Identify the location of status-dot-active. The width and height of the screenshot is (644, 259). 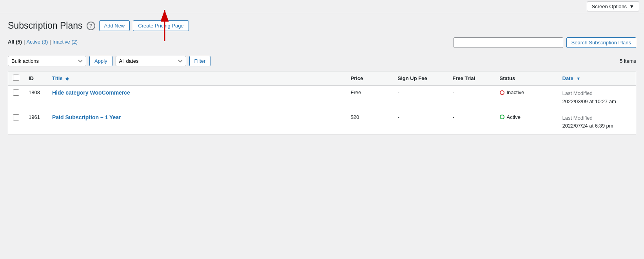
(502, 117).